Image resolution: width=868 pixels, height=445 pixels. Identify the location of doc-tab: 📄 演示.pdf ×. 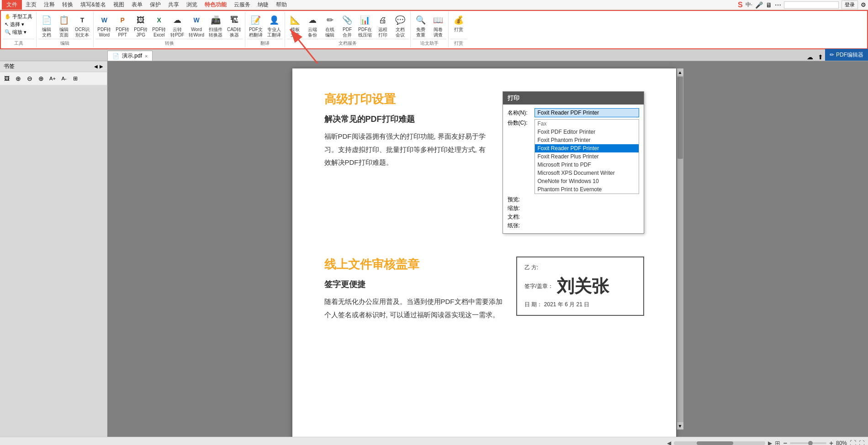
(130, 56).